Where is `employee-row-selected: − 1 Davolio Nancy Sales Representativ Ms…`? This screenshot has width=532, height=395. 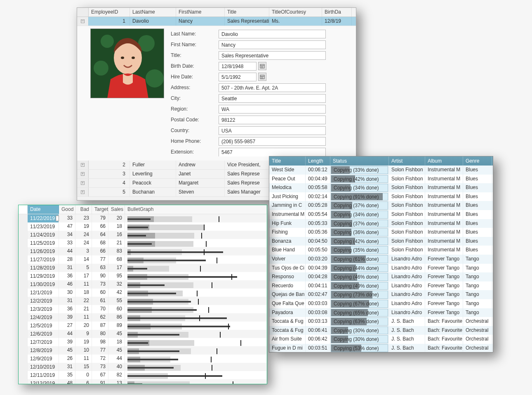
employee-row-selected: − 1 Davolio Nancy Sales Representativ Ms… is located at coordinates (217, 21).